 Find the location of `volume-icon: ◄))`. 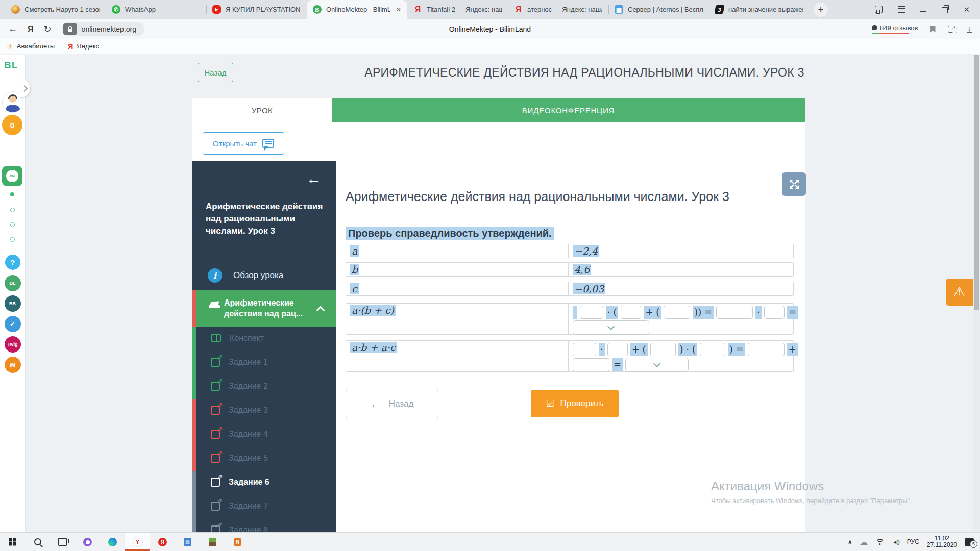

volume-icon: ◄)) is located at coordinates (896, 542).